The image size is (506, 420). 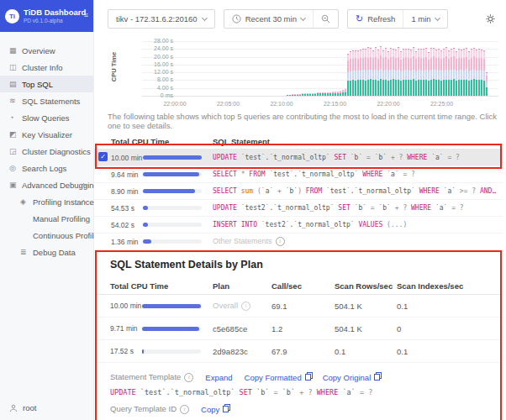 I want to click on plan-row: 9.71 minc5e685ce1.2504.1 K0, so click(x=298, y=329).